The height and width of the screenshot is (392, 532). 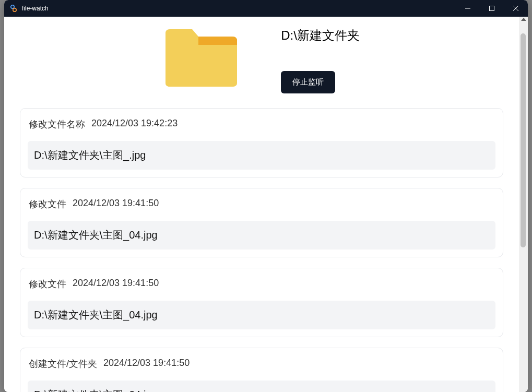 What do you see at coordinates (14, 8) in the screenshot?
I see `app-icon` at bounding box center [14, 8].